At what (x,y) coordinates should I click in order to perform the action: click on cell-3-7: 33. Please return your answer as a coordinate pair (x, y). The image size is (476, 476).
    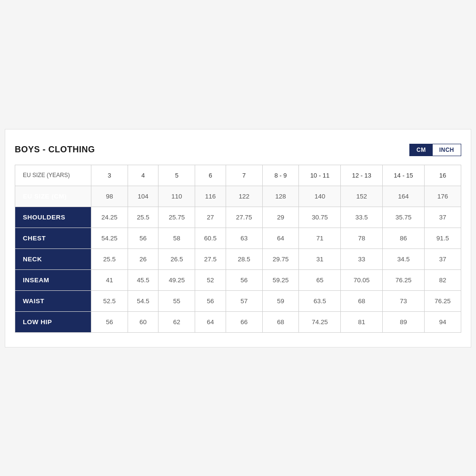
    Looking at the image, I should click on (362, 259).